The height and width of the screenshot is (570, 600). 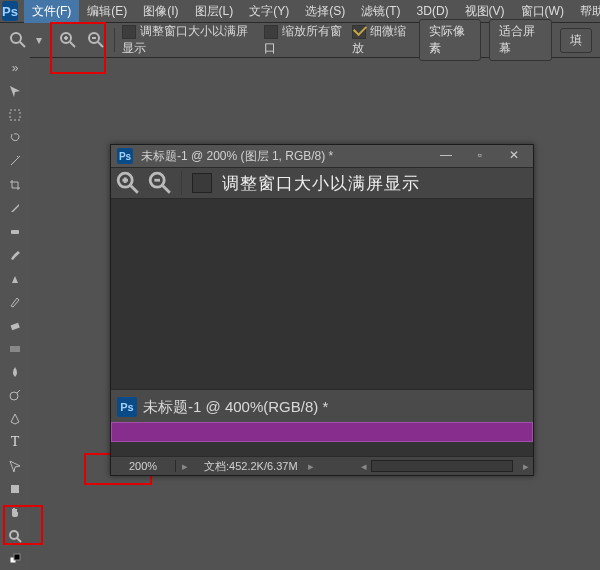 I want to click on eraser-tool-icon, so click(x=15, y=324).